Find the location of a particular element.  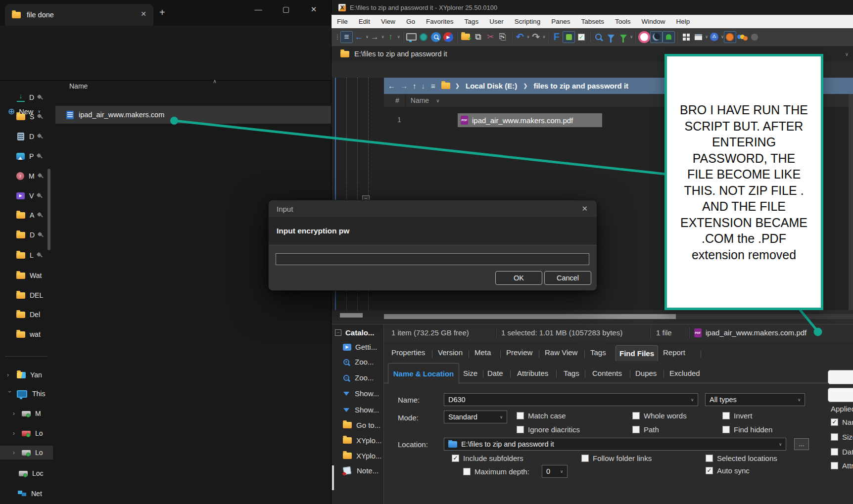

panel-tab-preview: Preview is located at coordinates (520, 352).